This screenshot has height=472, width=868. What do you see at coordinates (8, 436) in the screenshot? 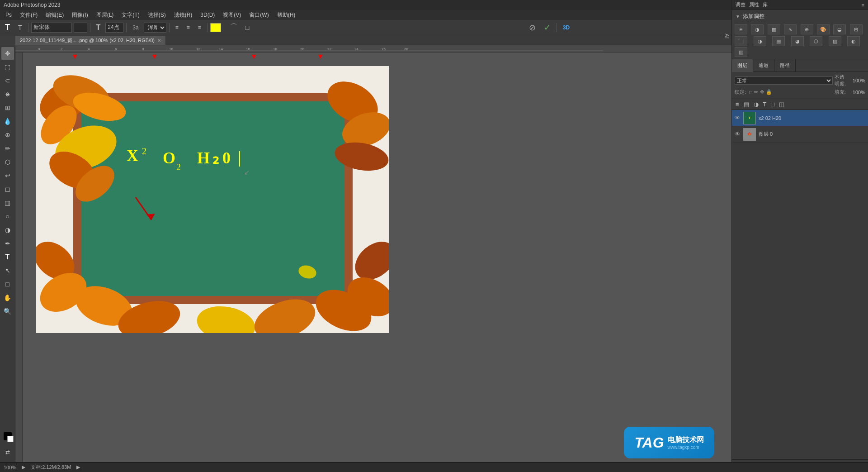
I see `foreground-color` at bounding box center [8, 436].